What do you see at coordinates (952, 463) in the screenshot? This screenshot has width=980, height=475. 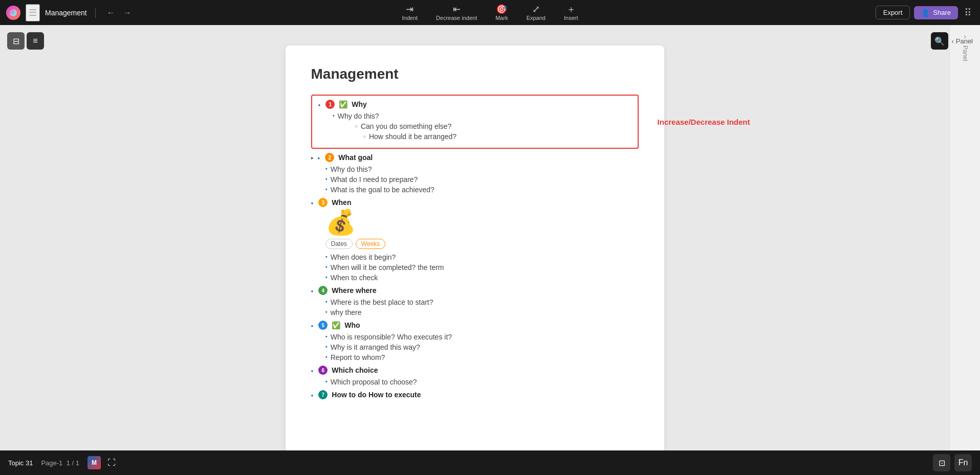 I see `status-right: ⊡ Fn` at bounding box center [952, 463].